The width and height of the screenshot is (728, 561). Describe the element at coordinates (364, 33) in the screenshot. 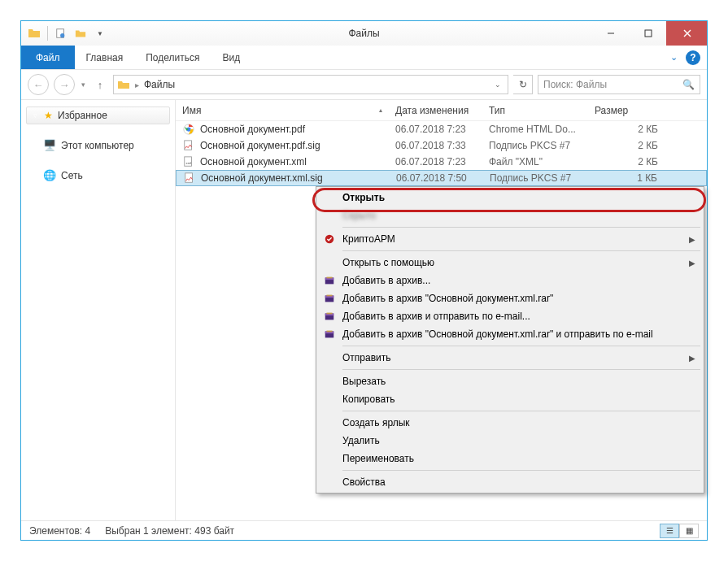

I see `window-title: Файлы` at that location.